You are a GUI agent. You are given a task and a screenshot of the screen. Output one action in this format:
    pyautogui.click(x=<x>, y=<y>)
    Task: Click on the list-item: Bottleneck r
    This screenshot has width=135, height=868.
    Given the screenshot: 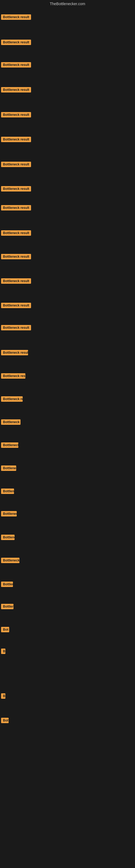 What is the action you would take?
    pyautogui.click(x=10, y=445)
    